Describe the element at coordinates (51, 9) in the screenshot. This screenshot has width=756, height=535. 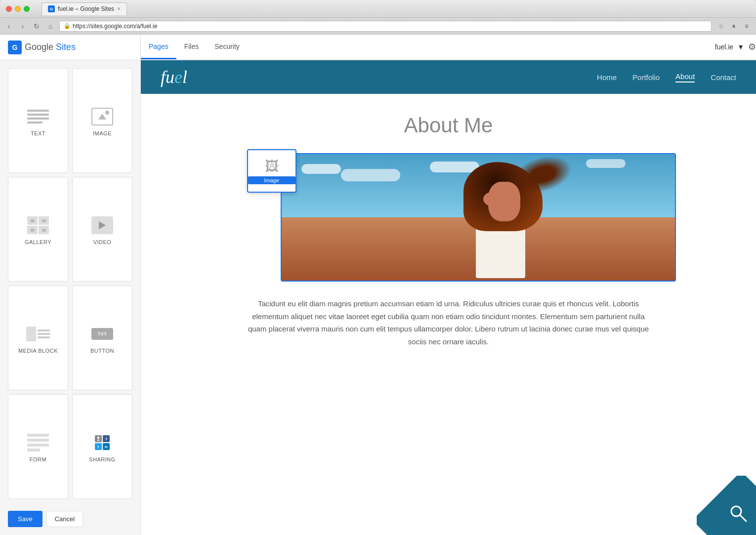
I see `tab-favicon: G` at that location.